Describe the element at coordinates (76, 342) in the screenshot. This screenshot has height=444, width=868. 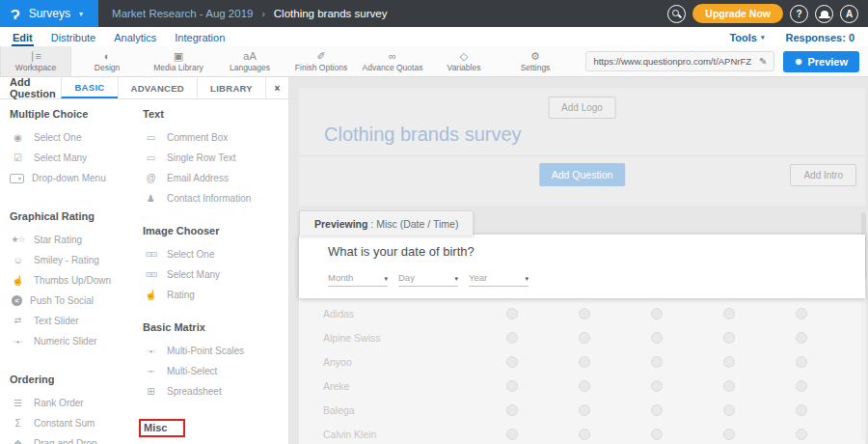
I see `question-type-numeric-slider: ○●○Numeric Slider` at that location.